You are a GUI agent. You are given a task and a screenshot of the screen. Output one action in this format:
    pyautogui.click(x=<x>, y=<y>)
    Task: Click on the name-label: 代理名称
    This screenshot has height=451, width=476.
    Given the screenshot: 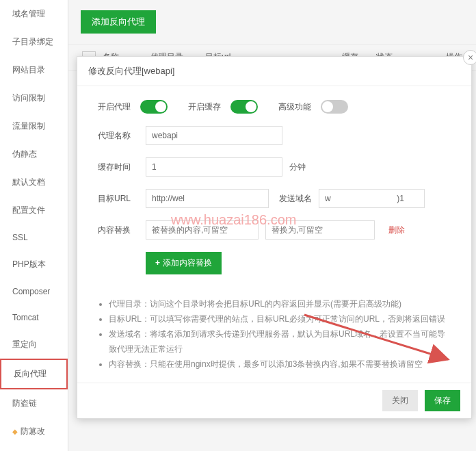 What is the action you would take?
    pyautogui.click(x=122, y=136)
    